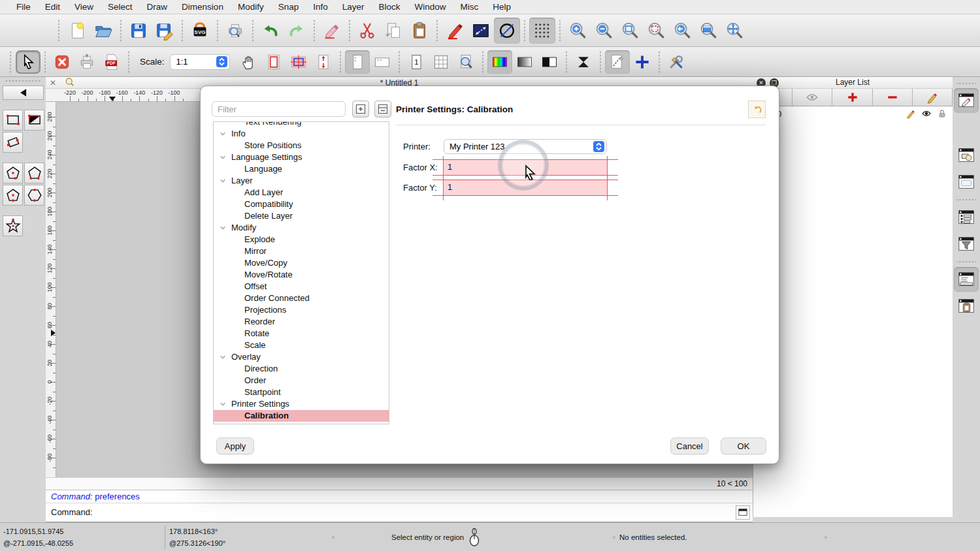 This screenshot has height=551, width=980. Describe the element at coordinates (301, 228) in the screenshot. I see `tree-item-modify: Modify` at that location.